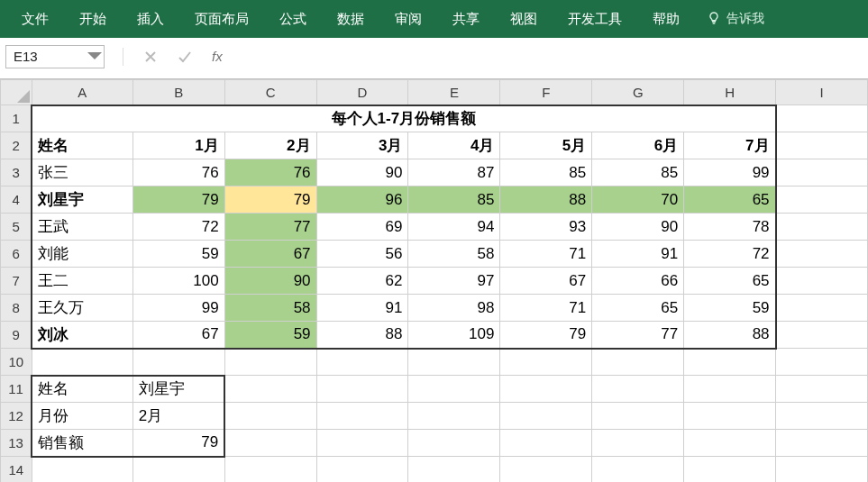 This screenshot has width=868, height=482. I want to click on row-header-3: 3, so click(16, 173).